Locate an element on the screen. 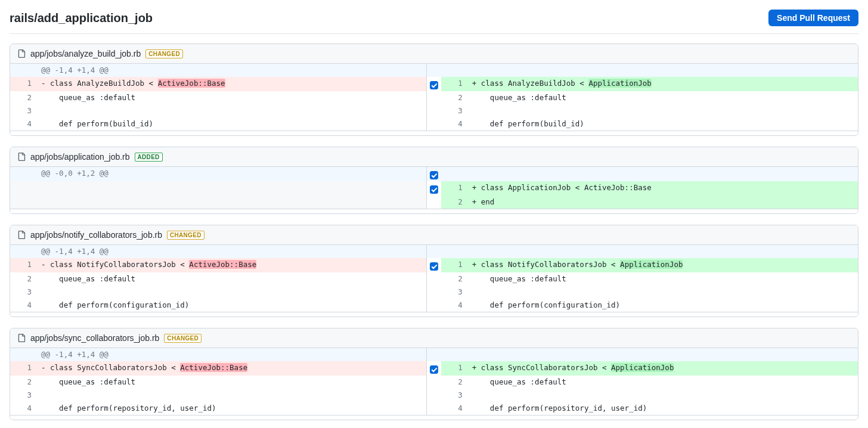  code-left: - class NotifyCollaboratorsJob < ActiveJ… is located at coordinates (232, 265).